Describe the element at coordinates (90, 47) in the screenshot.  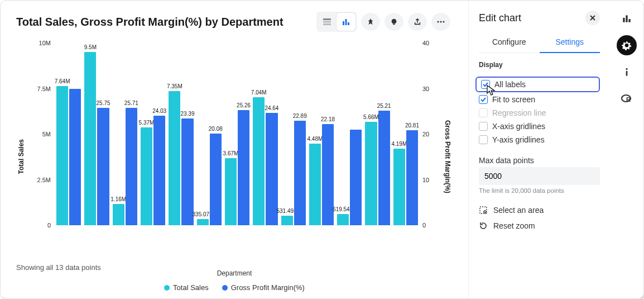
I see `bar-label: 9.5M` at that location.